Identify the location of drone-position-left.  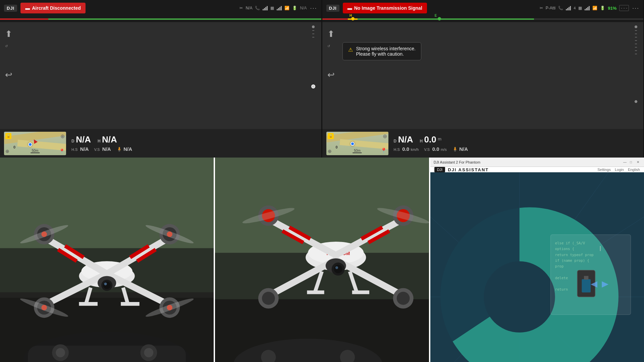
(30, 144).